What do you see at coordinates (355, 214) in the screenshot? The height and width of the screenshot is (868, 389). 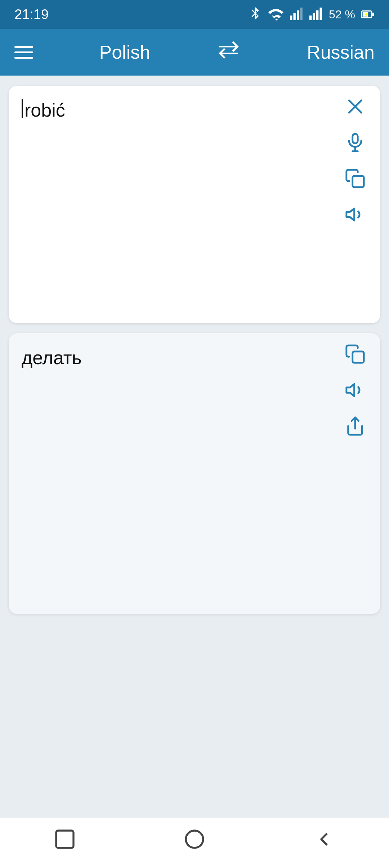 I see `speaker-button` at bounding box center [355, 214].